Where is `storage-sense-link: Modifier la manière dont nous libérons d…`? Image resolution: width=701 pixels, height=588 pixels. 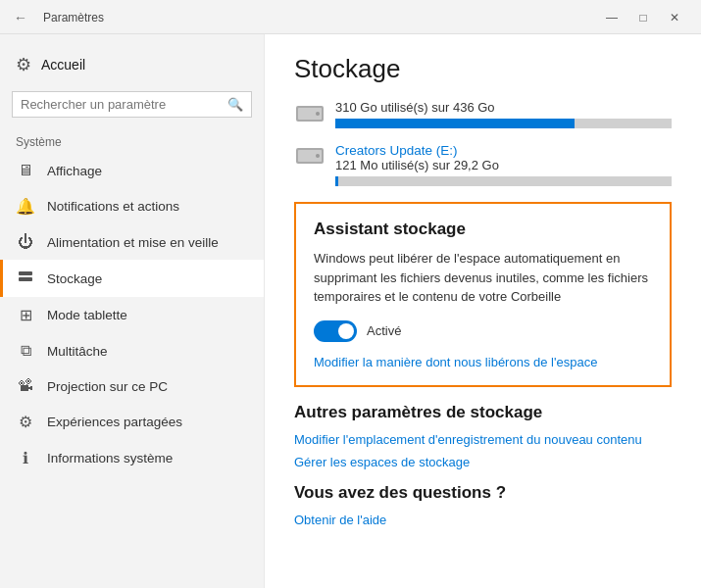
storage-sense-link: Modifier la manière dont nous libérons d… is located at coordinates (455, 363).